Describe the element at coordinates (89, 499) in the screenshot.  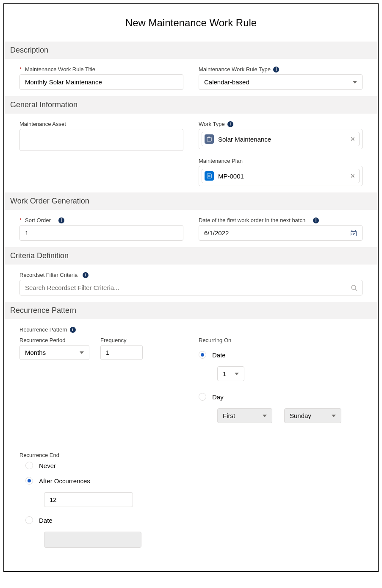
I see `after-occurrences-input` at that location.